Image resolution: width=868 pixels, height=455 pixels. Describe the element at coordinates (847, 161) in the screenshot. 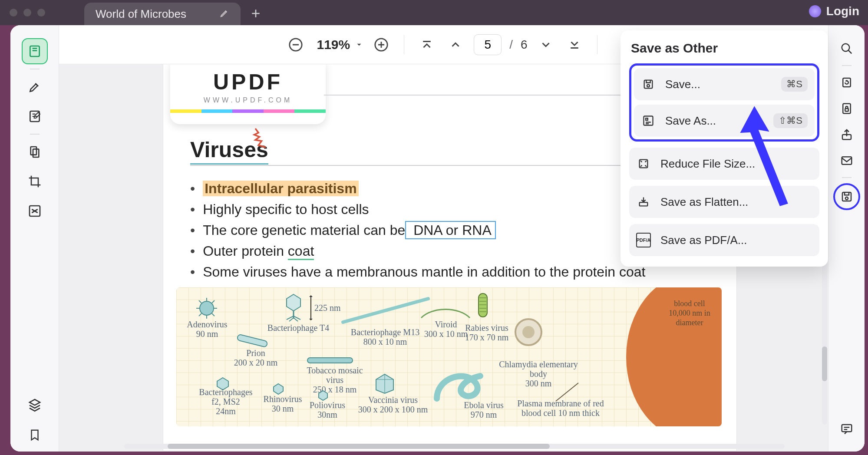

I see `mail-button` at that location.